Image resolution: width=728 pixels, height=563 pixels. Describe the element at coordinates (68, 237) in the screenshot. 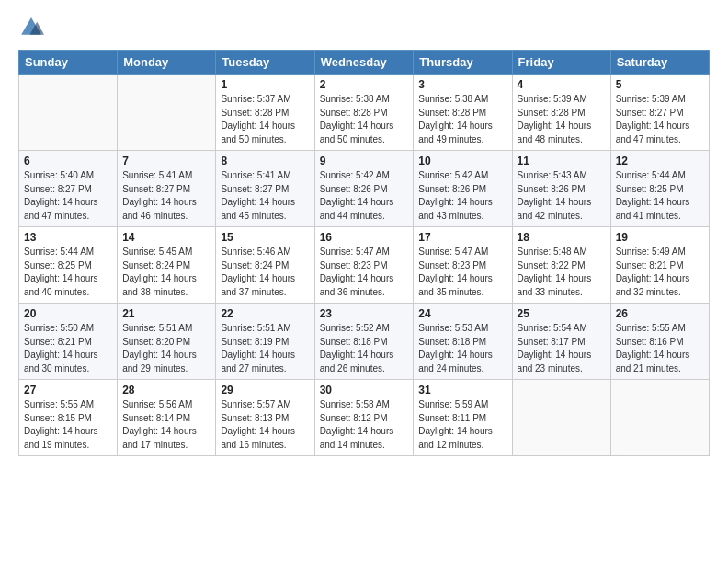

I see `day-number: 13` at that location.